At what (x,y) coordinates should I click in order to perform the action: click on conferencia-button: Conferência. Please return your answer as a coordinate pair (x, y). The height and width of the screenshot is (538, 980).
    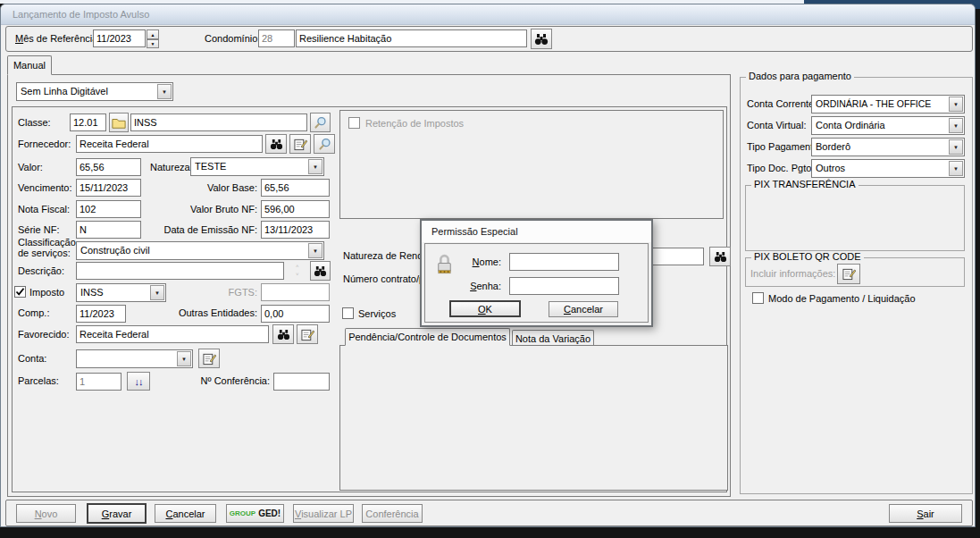
    Looking at the image, I should click on (392, 513).